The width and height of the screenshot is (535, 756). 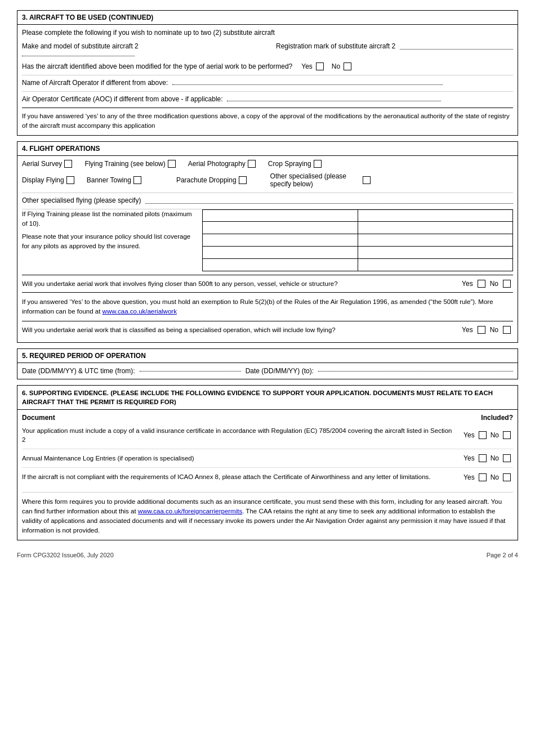 I want to click on crop-spraying-checkbox, so click(x=318, y=164).